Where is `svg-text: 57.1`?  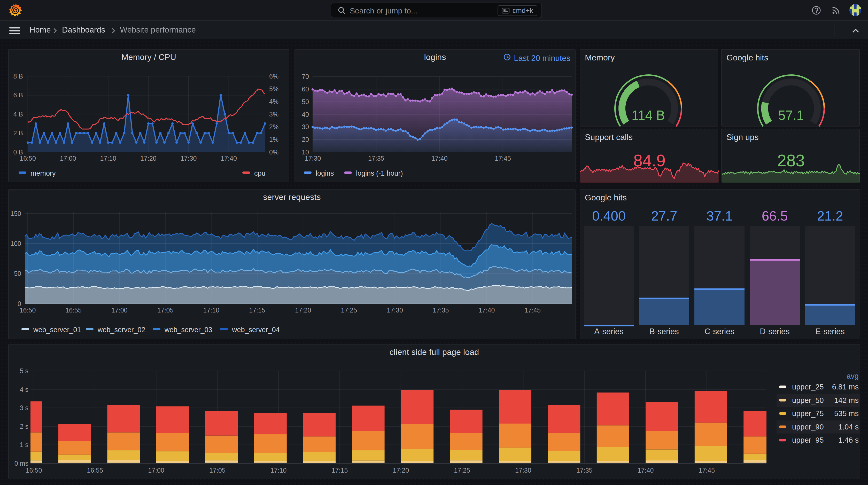
svg-text: 57.1 is located at coordinates (791, 115).